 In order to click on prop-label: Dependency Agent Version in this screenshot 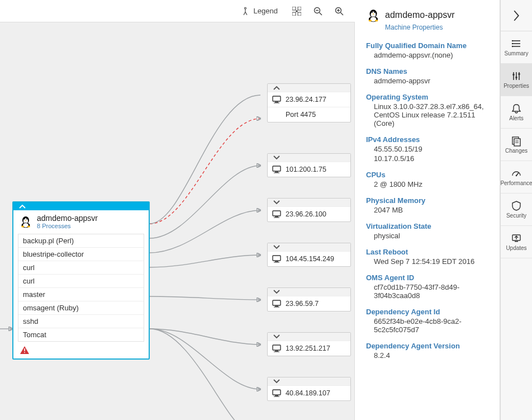, I will do `click(428, 346)`.